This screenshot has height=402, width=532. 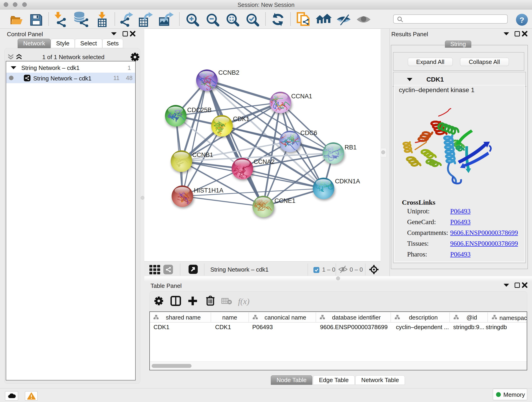 What do you see at coordinates (241, 119) in the screenshot?
I see `svg-text: CDK1` at bounding box center [241, 119].